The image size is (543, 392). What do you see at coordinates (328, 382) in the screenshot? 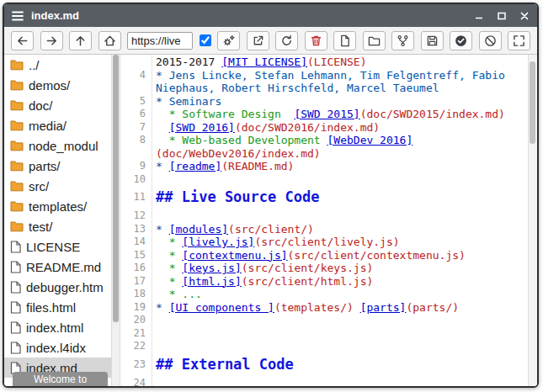
I see `code-line: 24` at bounding box center [328, 382].